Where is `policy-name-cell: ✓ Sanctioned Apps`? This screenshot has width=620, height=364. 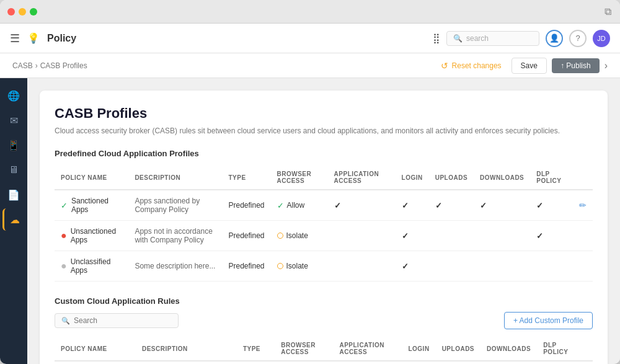 policy-name-cell: ✓ Sanctioned Apps is located at coordinates (92, 205).